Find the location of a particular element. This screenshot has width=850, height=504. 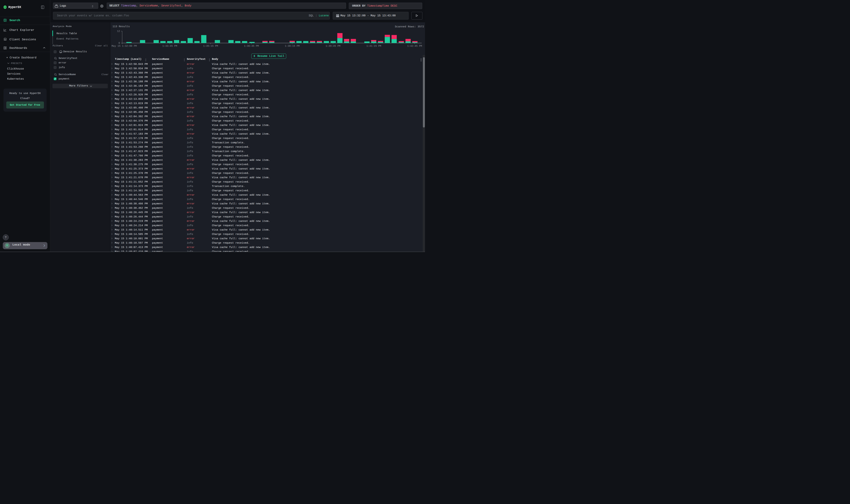

svg-text: 1:33:45 PM is located at coordinates (170, 46).